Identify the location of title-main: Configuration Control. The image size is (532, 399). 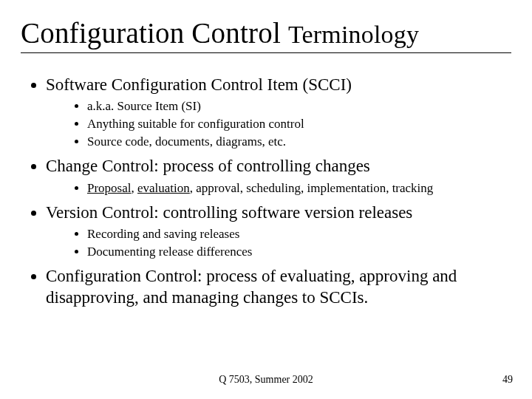
(154, 33).